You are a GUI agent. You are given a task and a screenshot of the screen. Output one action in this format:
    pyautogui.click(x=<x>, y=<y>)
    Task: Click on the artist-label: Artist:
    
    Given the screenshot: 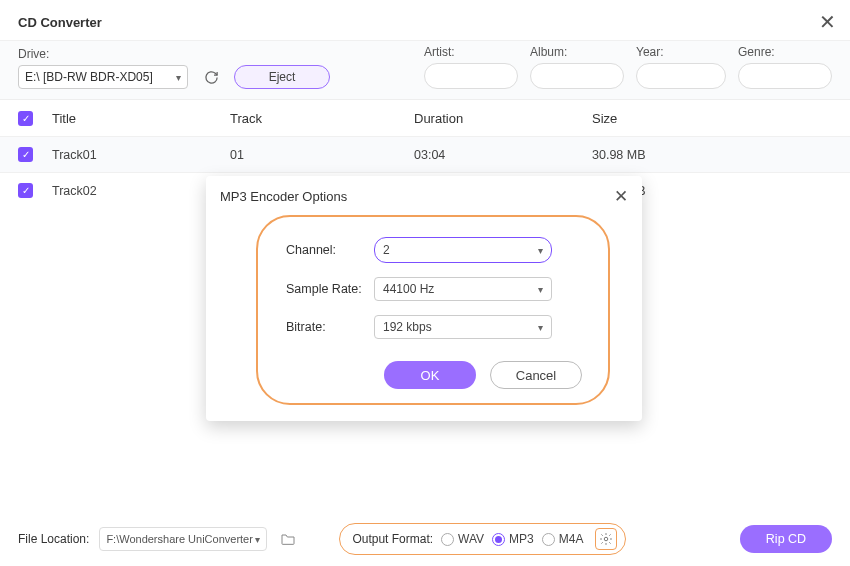 What is the action you would take?
    pyautogui.click(x=471, y=52)
    